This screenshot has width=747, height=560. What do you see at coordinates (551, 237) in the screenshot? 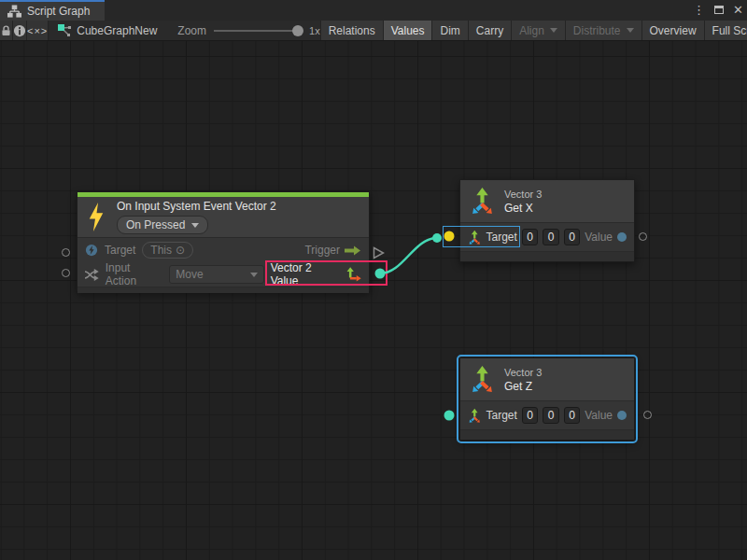
I see `getx-value-y-field: 0` at bounding box center [551, 237].